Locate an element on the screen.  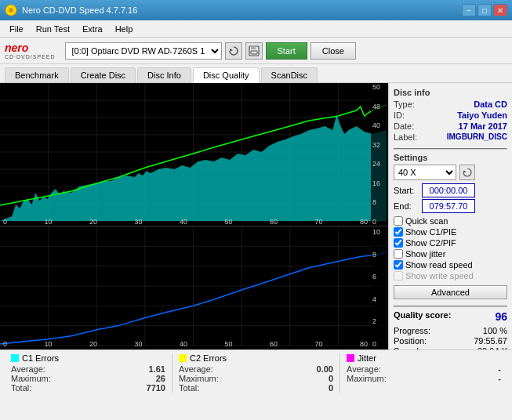
menu-help: Help is located at coordinates (124, 29).